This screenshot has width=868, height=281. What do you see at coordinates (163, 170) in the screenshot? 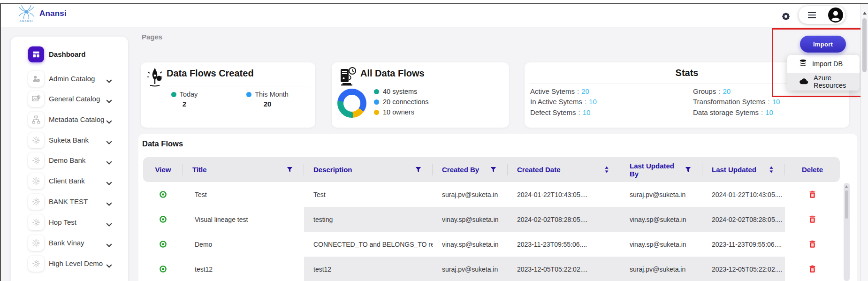
I see `column-label: View` at bounding box center [163, 170].